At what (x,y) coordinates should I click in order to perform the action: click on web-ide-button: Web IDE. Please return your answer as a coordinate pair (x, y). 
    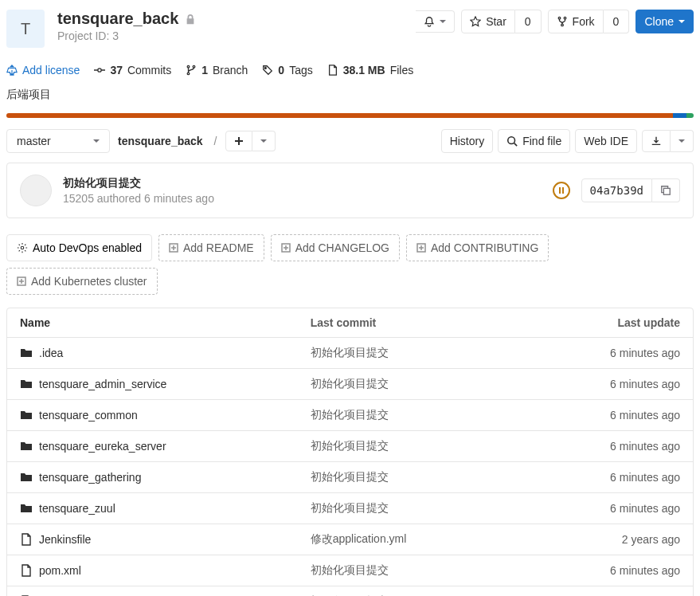
    Looking at the image, I should click on (606, 141).